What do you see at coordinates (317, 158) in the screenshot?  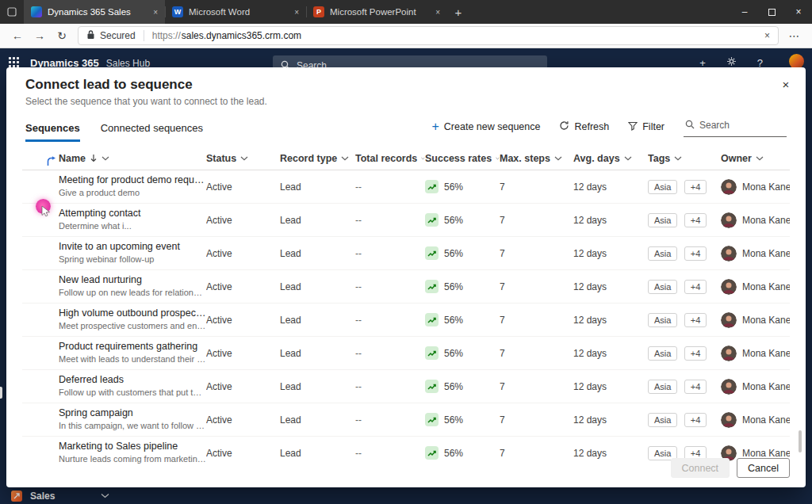 I see `column-header-record-type: Record type` at bounding box center [317, 158].